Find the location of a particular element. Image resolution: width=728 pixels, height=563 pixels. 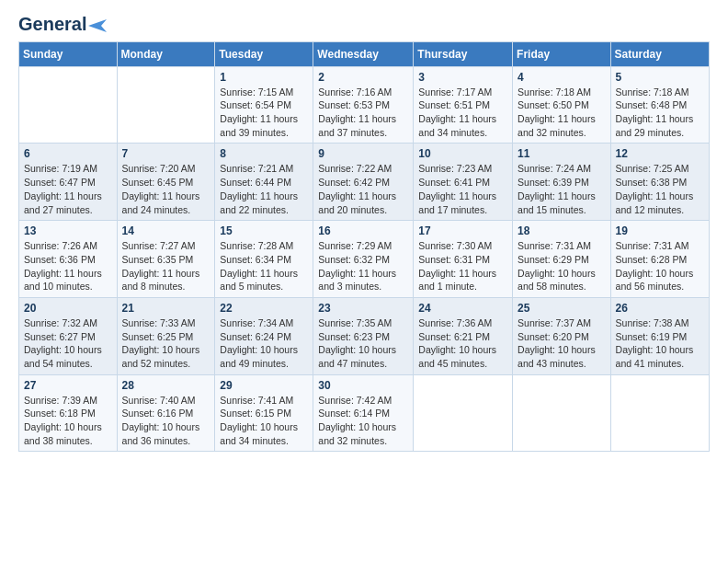

day-cell: 1Sunrise: 7:15 AM Sunset: 6:54 PM Daylig… is located at coordinates (265, 105).